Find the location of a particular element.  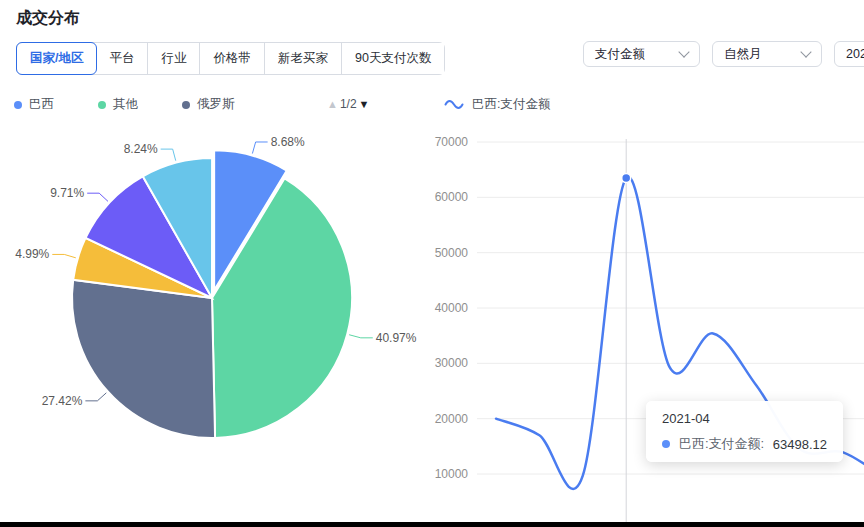

tooltip-series-label: 巴西:支付金额: is located at coordinates (722, 444).